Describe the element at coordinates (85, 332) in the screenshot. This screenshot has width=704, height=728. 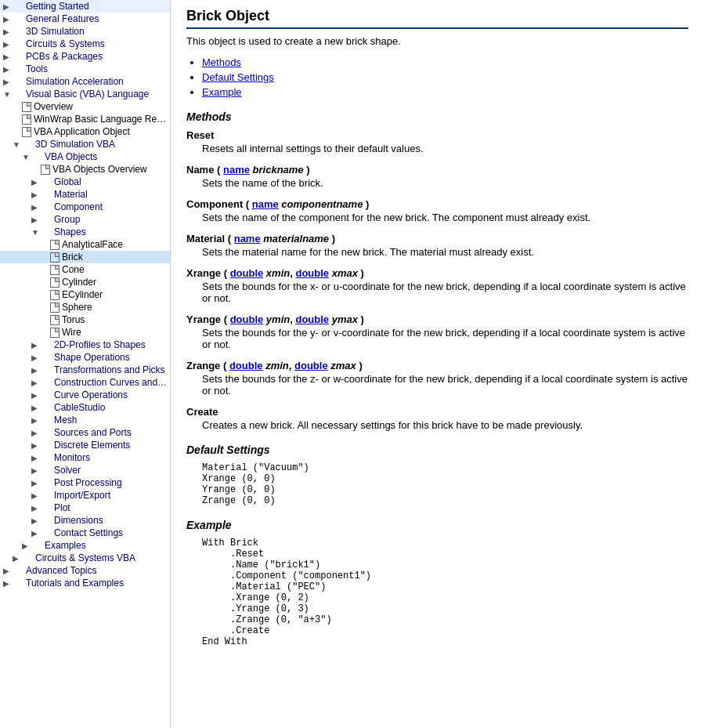
I see `sidebar-item-wire: Wire` at that location.